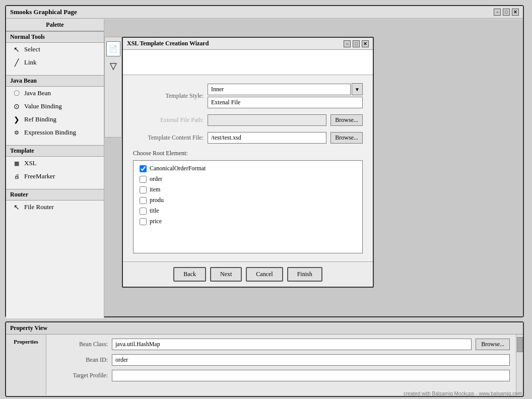 The image size is (532, 399). What do you see at coordinates (55, 119) in the screenshot?
I see `sidebar-item-ref-binding: ❯ Ref Binding` at bounding box center [55, 119].